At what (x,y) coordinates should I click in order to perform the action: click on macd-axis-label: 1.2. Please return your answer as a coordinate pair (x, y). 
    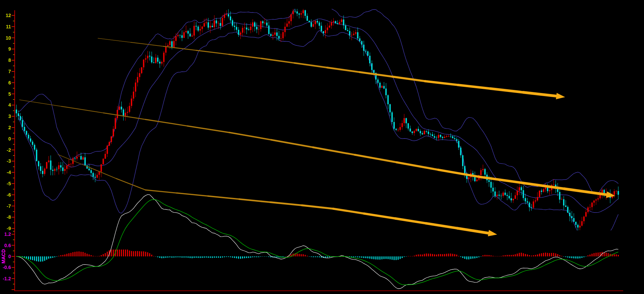
    Looking at the image, I should click on (8, 234).